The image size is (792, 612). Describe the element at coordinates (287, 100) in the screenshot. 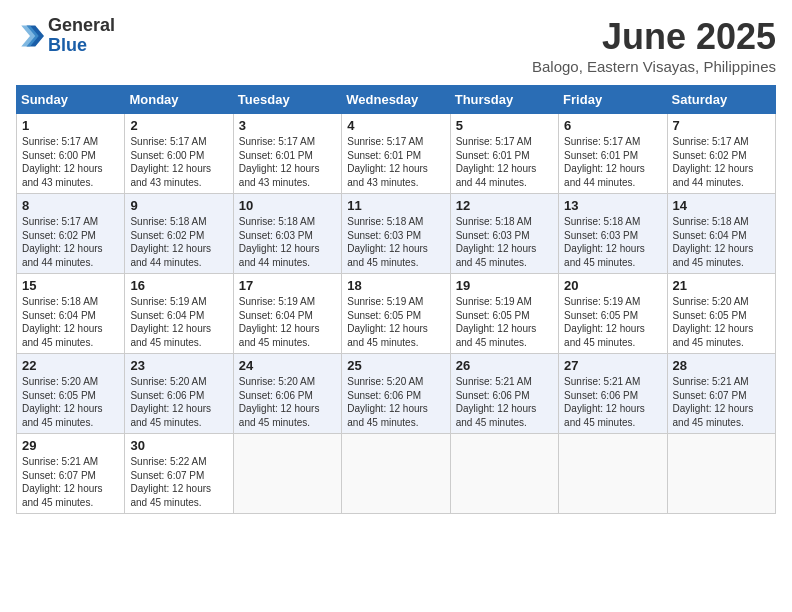

I see `col-tuesday: Tuesday` at that location.